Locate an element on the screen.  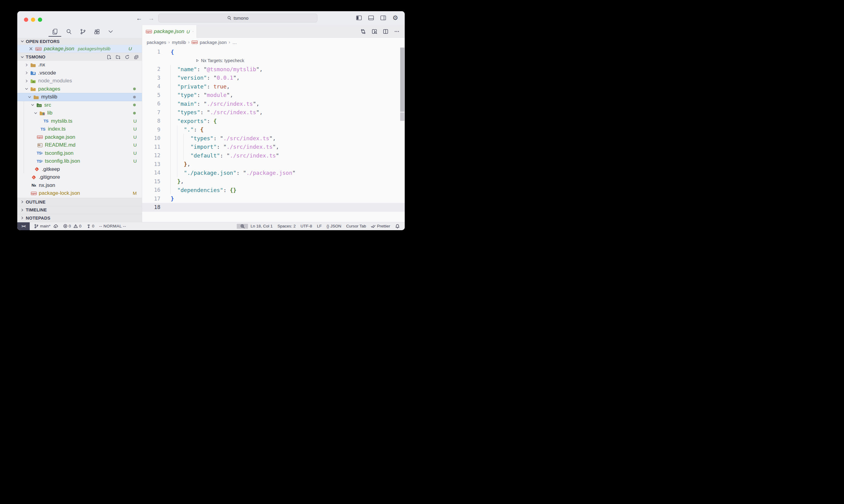
tree-item-src: </>src is located at coordinates (80, 105).